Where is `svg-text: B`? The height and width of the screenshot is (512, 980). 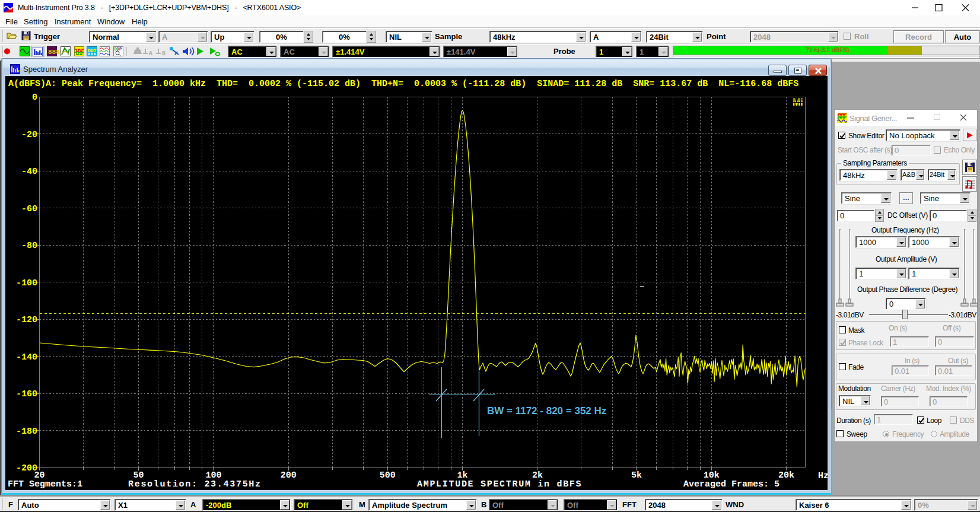
svg-text: B is located at coordinates (164, 53).